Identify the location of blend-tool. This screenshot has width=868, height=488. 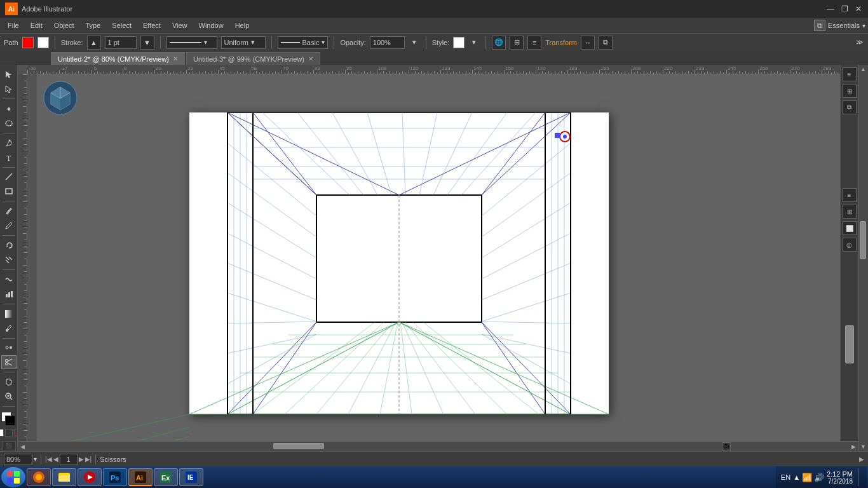
(9, 348).